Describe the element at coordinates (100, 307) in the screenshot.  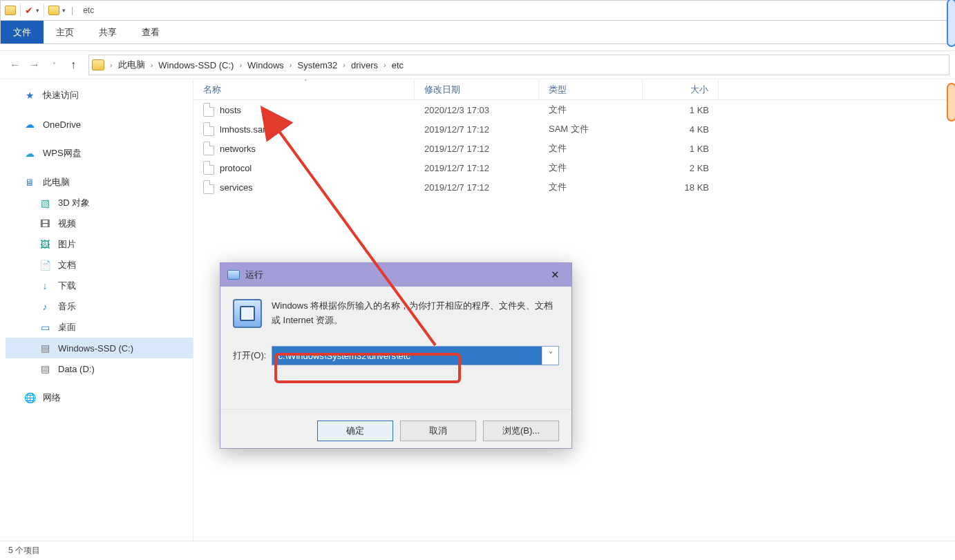
I see `sidebar-item-music: ♪音乐` at that location.